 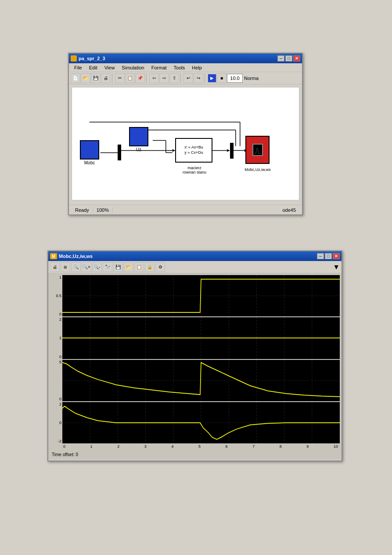 I want to click on scope-lock-btn: 🔒, so click(x=150, y=267).